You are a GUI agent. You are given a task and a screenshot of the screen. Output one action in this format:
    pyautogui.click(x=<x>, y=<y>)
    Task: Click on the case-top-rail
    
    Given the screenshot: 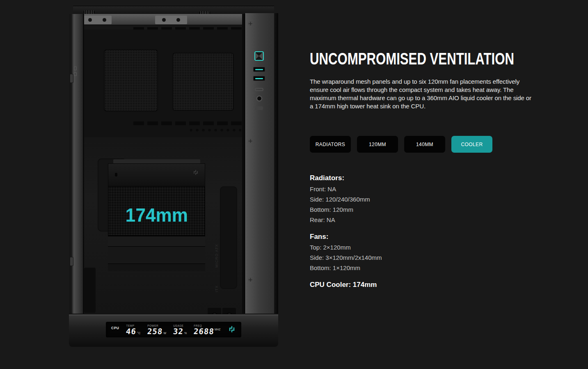 What is the action you would take?
    pyautogui.click(x=172, y=20)
    